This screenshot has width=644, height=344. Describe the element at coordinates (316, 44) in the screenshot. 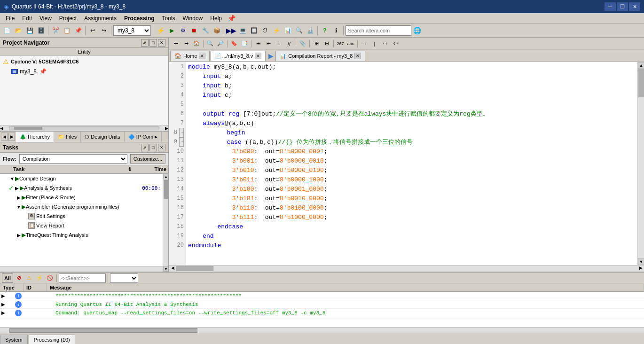

I see `nav-expand-btn: ⊞` at that location.